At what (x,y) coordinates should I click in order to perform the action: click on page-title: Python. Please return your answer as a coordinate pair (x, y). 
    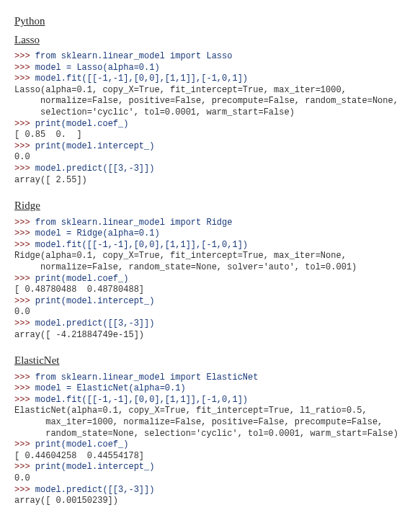
    Looking at the image, I should click on (210, 22).